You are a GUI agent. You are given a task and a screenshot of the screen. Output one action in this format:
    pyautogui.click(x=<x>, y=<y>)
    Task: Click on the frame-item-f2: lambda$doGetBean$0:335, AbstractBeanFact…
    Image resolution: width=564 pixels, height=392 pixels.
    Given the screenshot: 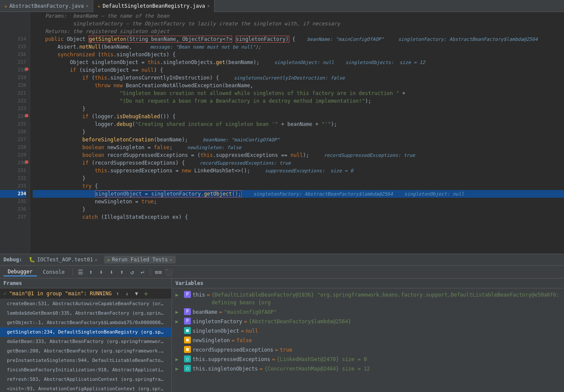 What is the action you would take?
    pyautogui.click(x=86, y=313)
    